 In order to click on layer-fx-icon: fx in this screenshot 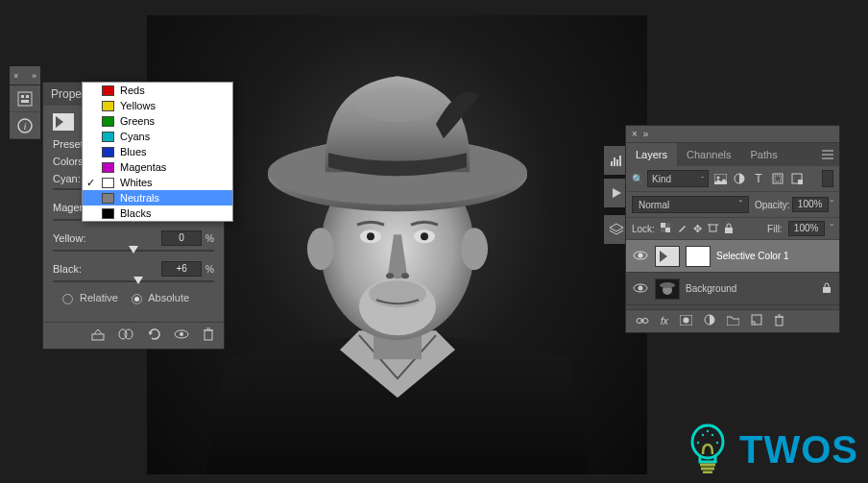, I will do `click(664, 321)`.